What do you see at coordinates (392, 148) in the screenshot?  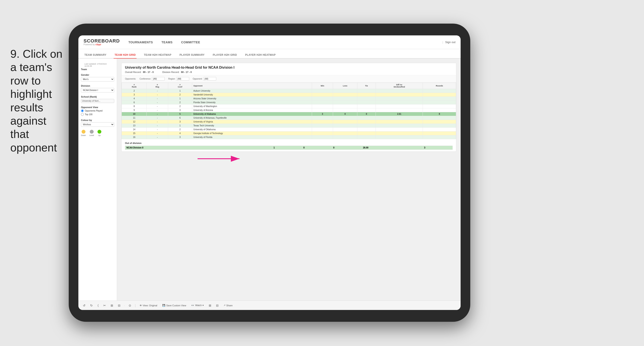 I see `out-div-diff: 26.00` at bounding box center [392, 148].